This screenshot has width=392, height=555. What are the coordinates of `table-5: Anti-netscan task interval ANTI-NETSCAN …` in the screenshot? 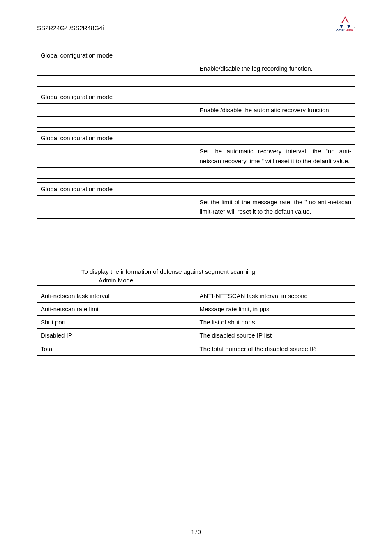 It's located at (196, 321).